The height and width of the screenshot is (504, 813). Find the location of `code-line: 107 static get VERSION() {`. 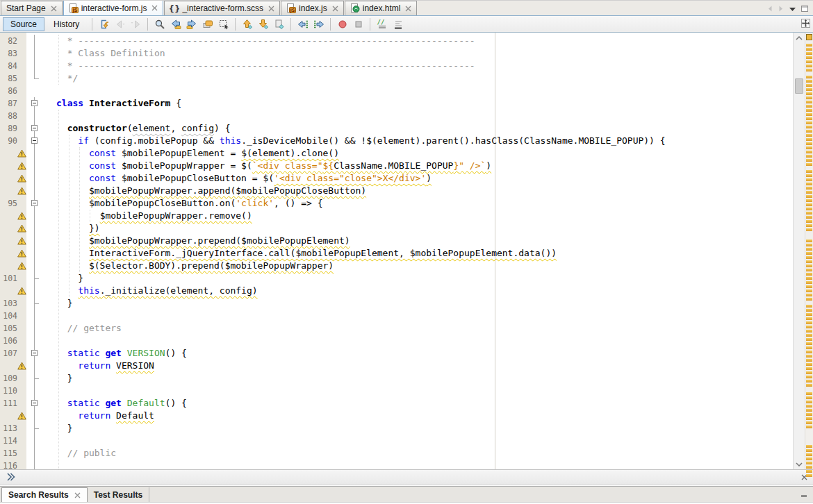

code-line: 107 static get VERSION() { is located at coordinates (396, 353).